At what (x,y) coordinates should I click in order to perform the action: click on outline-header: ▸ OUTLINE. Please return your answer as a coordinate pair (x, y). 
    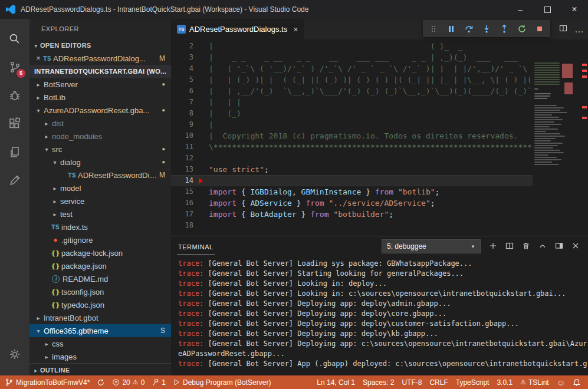
    Looking at the image, I should click on (100, 369).